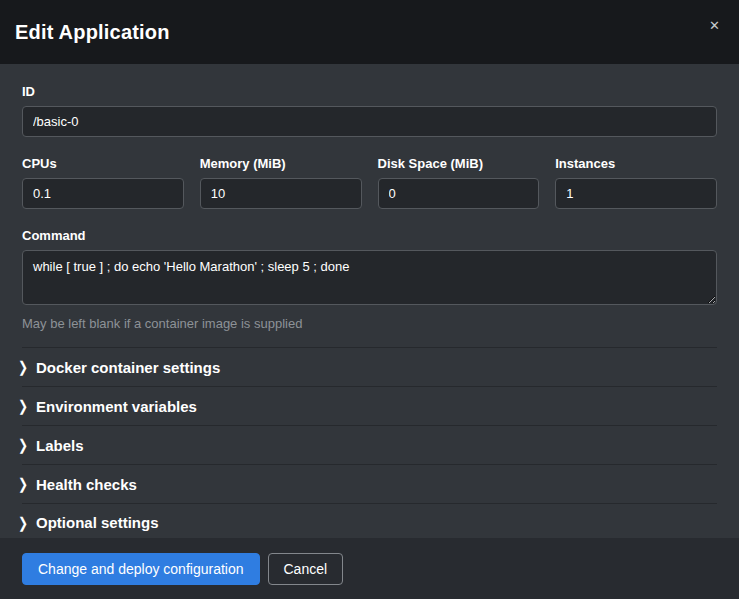 The height and width of the screenshot is (599, 739). I want to click on section-docker-container-settings: ❯ Docker container settings, so click(370, 366).